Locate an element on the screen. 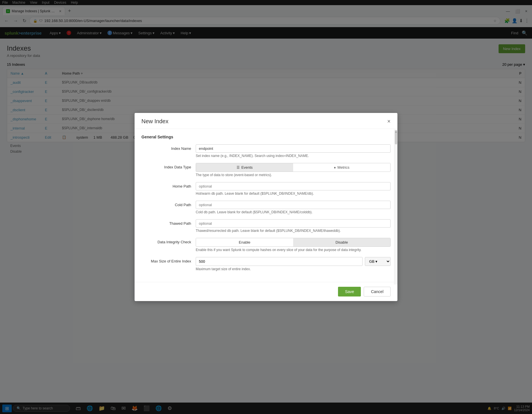 This screenshot has width=532, height=414. events-label: Events is located at coordinates (247, 168).